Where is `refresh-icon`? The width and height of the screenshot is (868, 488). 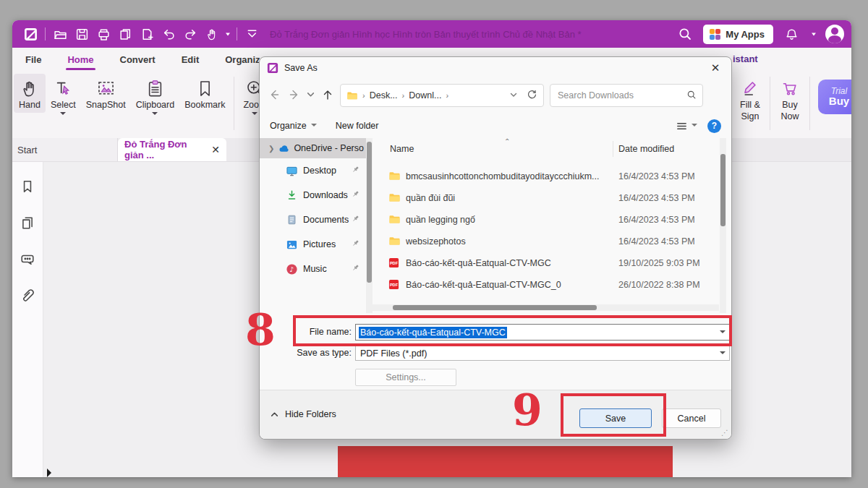 refresh-icon is located at coordinates (532, 95).